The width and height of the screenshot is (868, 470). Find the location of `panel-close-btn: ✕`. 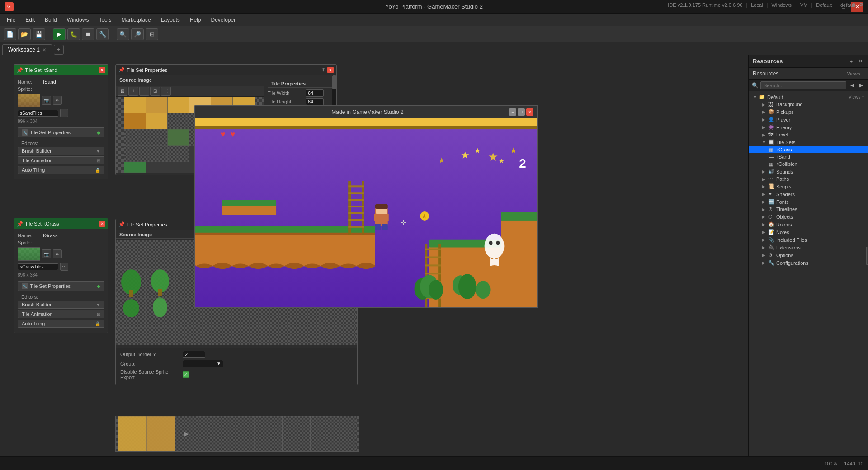

panel-close-btn: ✕ is located at coordinates (860, 61).